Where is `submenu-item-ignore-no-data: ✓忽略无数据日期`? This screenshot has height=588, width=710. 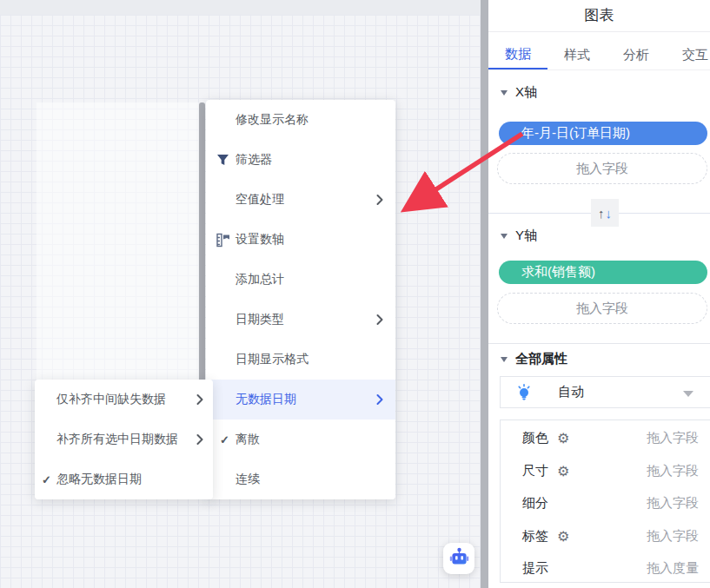 submenu-item-ignore-no-data: ✓忽略无数据日期 is located at coordinates (123, 479).